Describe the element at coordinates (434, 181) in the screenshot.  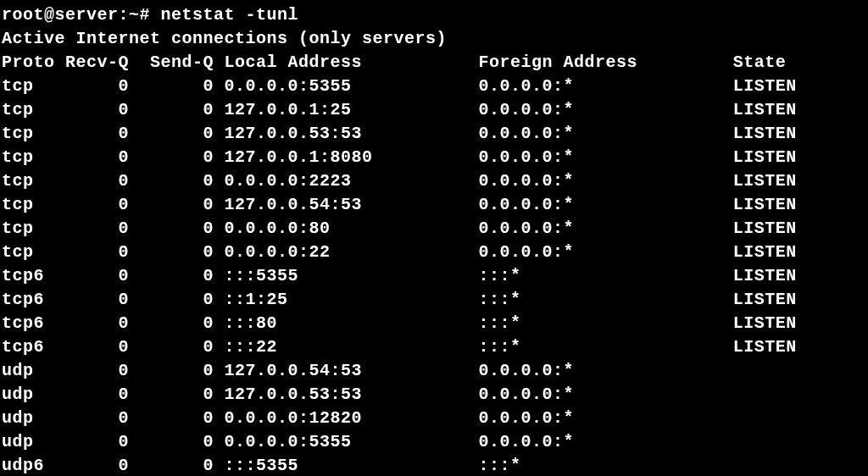
I see `table-row: tcp 0 0 0.0.0.0:2223 0.0.0.0:* LISTEN` at that location.